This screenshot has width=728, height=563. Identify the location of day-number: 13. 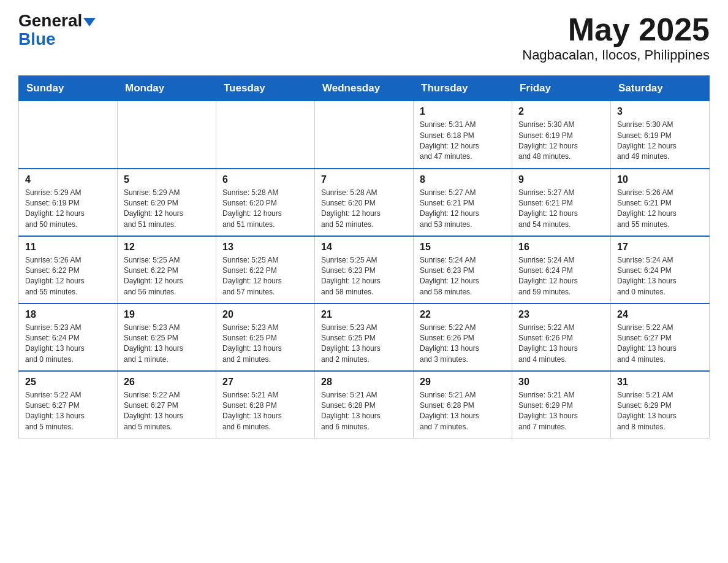
(265, 247).